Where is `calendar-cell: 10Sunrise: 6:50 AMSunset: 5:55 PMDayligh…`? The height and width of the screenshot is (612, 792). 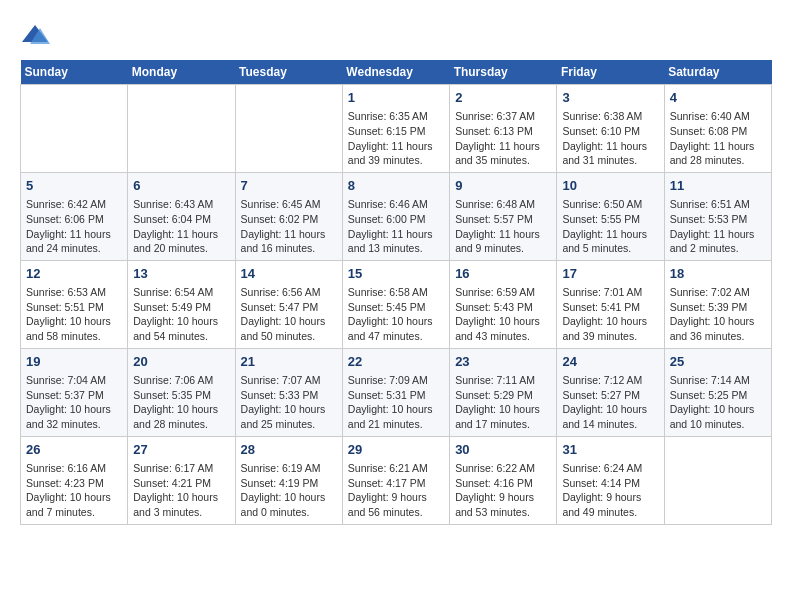 calendar-cell: 10Sunrise: 6:50 AMSunset: 5:55 PMDayligh… is located at coordinates (610, 216).